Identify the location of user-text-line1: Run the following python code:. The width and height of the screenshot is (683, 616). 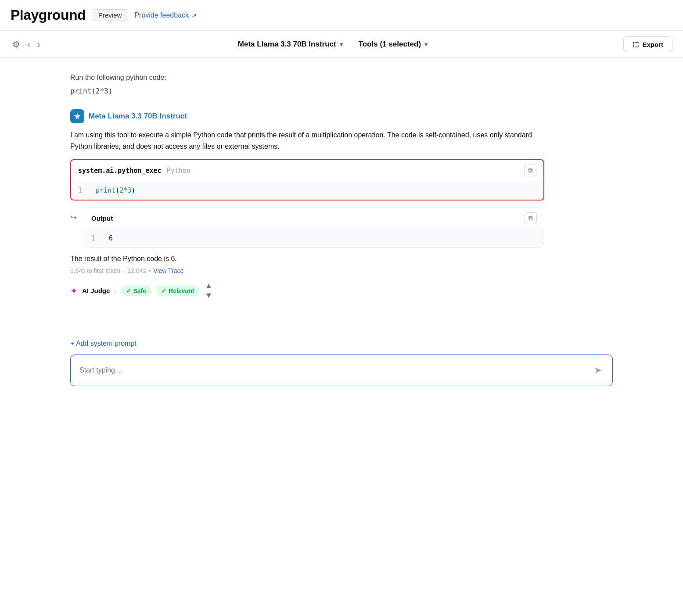
(307, 78).